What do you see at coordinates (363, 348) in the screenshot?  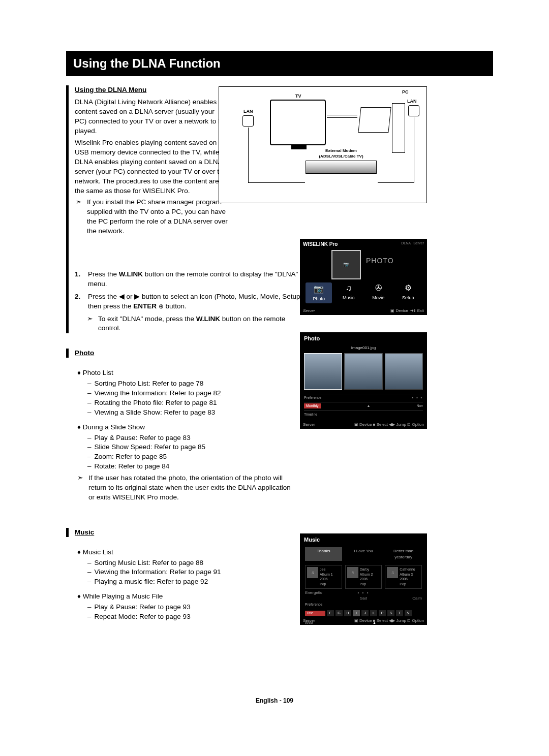 I see `image-filename: Image001.jpg` at bounding box center [363, 348].